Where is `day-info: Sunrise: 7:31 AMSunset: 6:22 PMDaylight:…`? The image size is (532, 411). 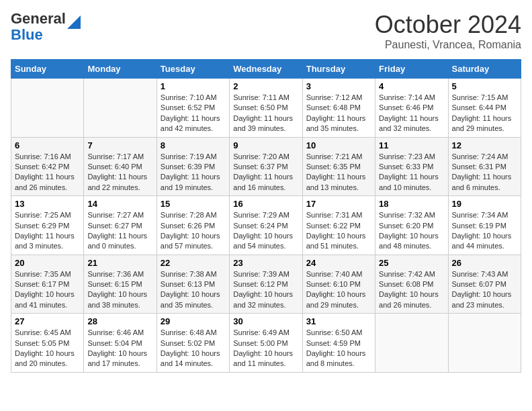
day-info: Sunrise: 7:31 AMSunset: 6:22 PMDaylight:… is located at coordinates (339, 231).